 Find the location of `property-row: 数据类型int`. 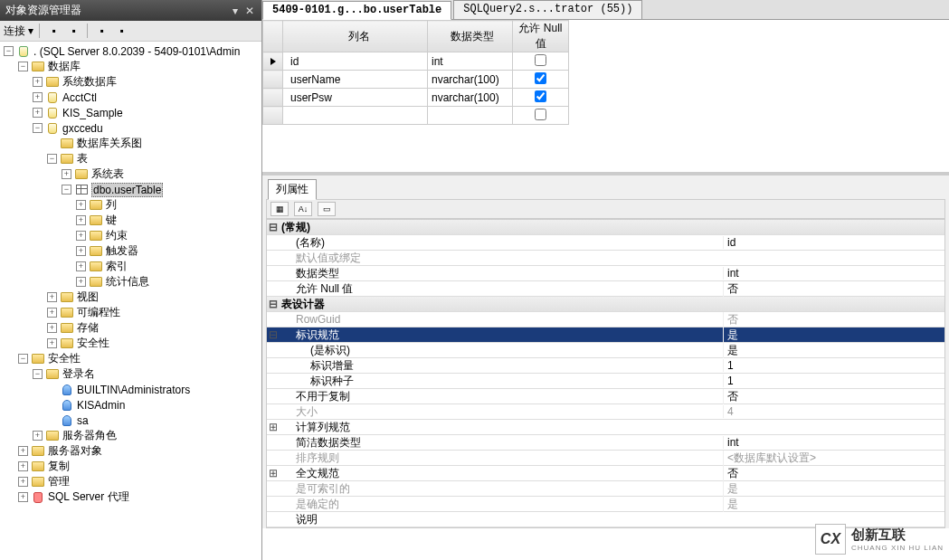

property-row: 数据类型int is located at coordinates (606, 273).